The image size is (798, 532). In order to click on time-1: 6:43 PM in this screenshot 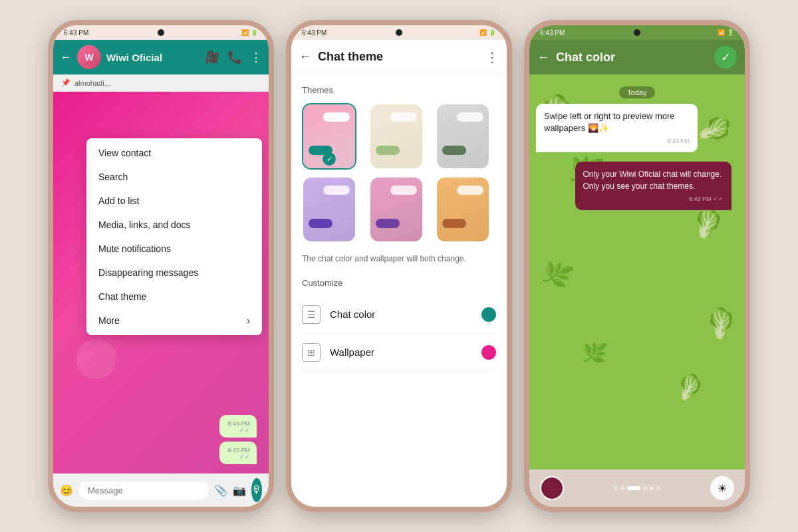, I will do `click(76, 33)`.